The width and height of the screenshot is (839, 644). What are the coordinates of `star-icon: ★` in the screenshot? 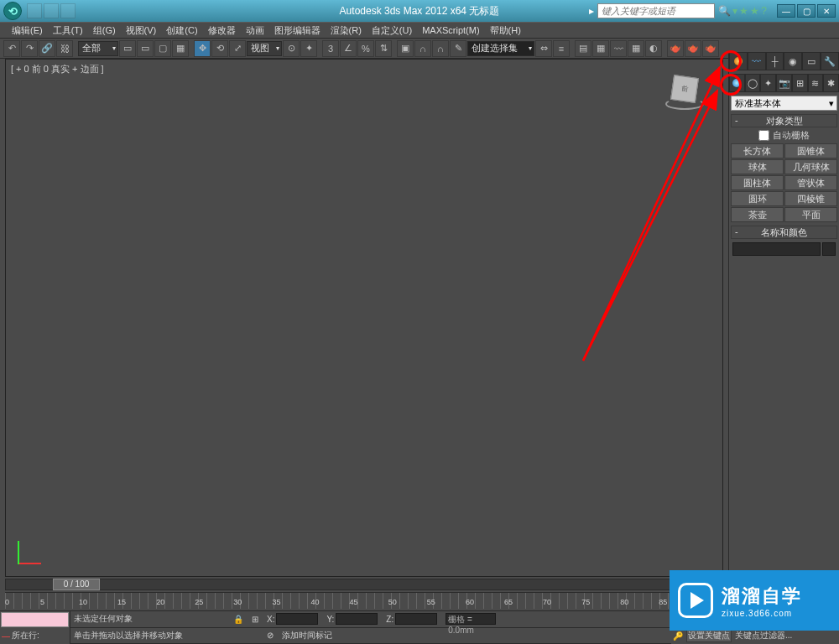 It's located at (743, 11).